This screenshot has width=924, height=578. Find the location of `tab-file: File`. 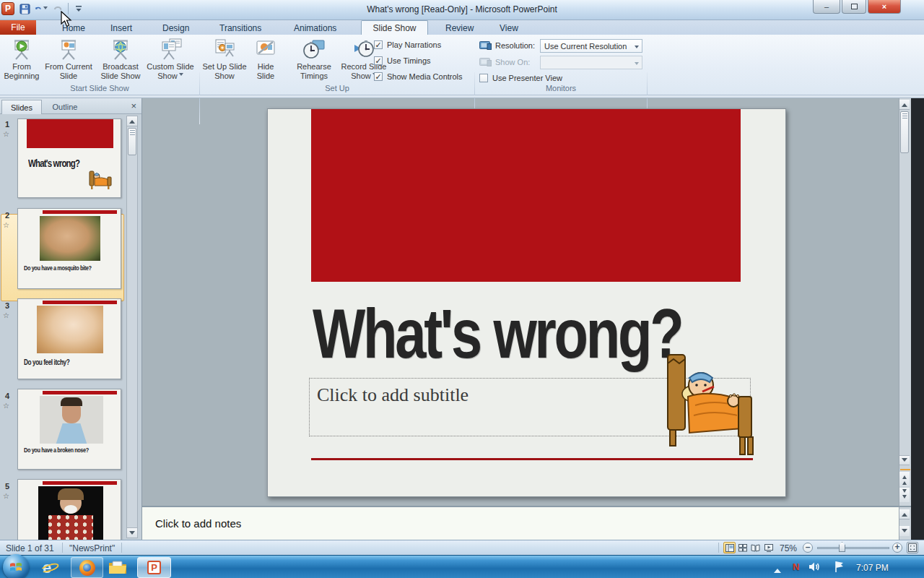

tab-file: File is located at coordinates (18, 27).